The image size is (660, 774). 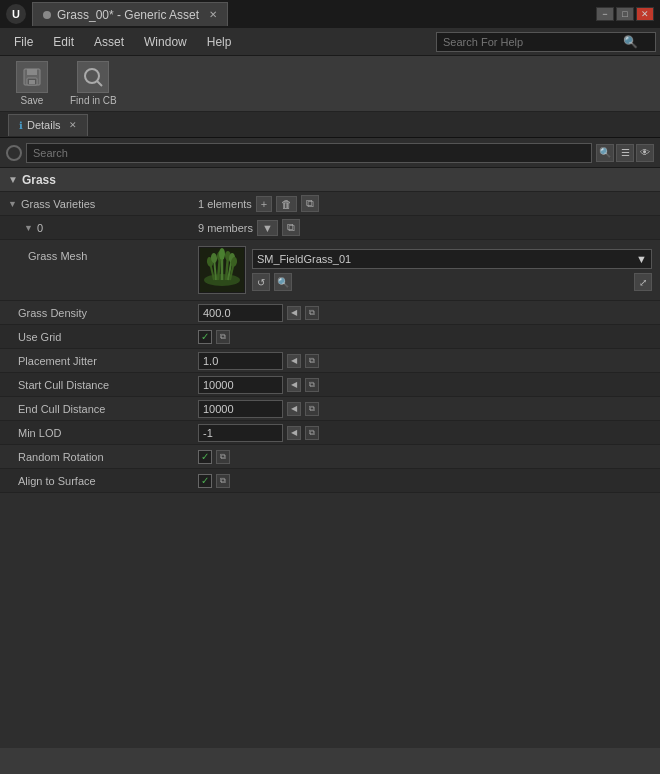 What do you see at coordinates (32, 77) in the screenshot?
I see `save-icon` at bounding box center [32, 77].